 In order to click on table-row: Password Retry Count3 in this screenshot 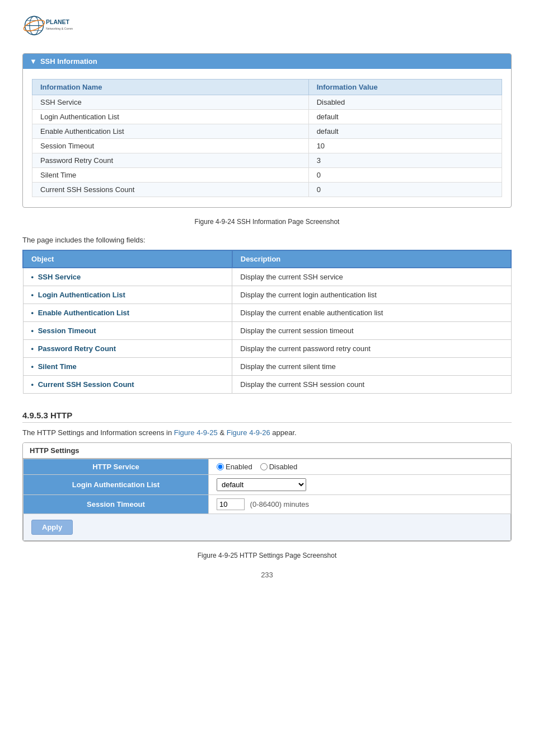, I will do `click(268, 161)`.